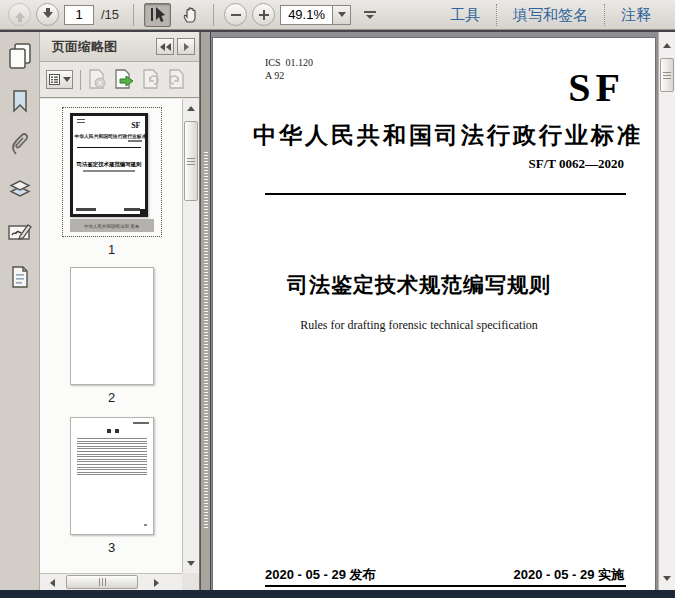  What do you see at coordinates (20, 56) in the screenshot?
I see `pages-icon` at bounding box center [20, 56].